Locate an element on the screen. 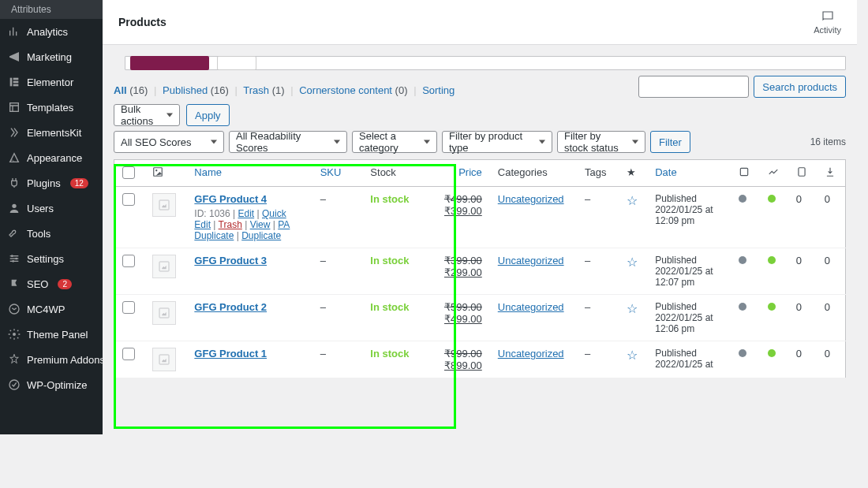  apply-button: Apply is located at coordinates (208, 115).